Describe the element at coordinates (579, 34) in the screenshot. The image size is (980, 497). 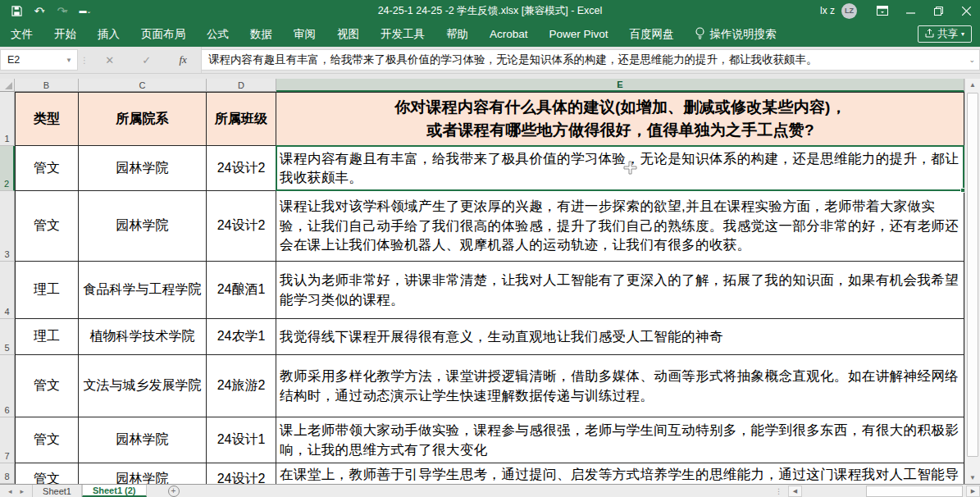
I see `tab-power-pivot: Power Pivot` at that location.